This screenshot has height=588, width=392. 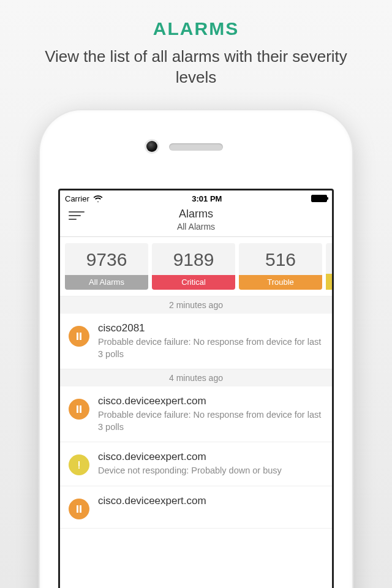 What do you see at coordinates (107, 259) in the screenshot?
I see `chip-count: 9736` at bounding box center [107, 259].